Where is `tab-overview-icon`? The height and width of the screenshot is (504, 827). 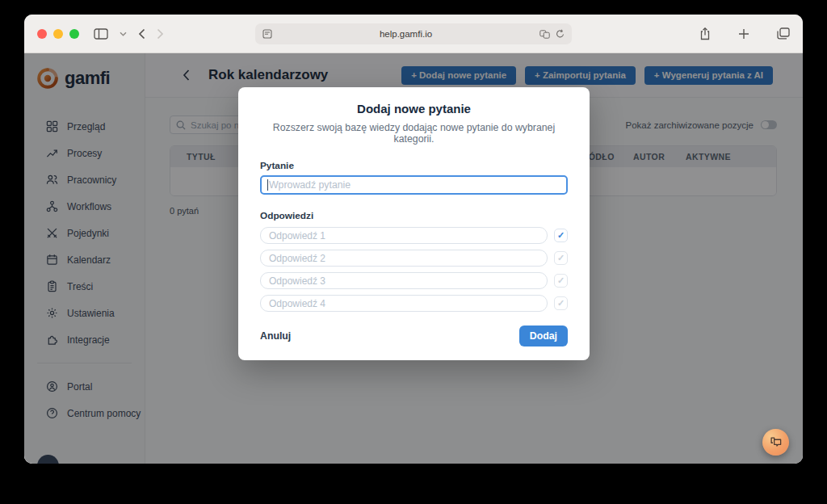
tab-overview-icon is located at coordinates (783, 34).